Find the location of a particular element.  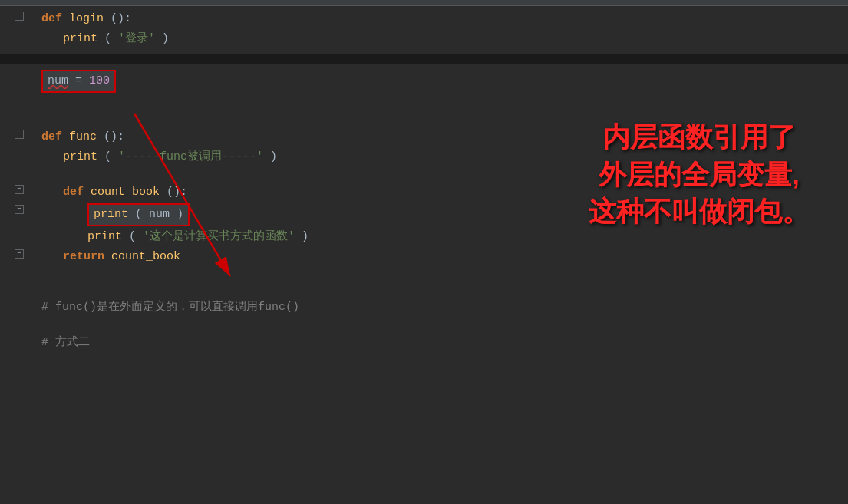

separator-bar is located at coordinates (424, 59).